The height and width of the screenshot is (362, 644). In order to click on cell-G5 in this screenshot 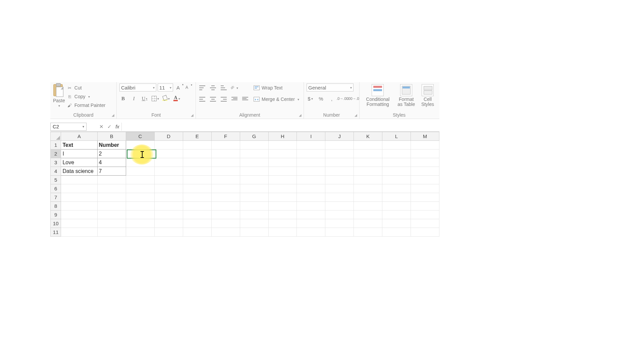, I will do `click(254, 180)`.